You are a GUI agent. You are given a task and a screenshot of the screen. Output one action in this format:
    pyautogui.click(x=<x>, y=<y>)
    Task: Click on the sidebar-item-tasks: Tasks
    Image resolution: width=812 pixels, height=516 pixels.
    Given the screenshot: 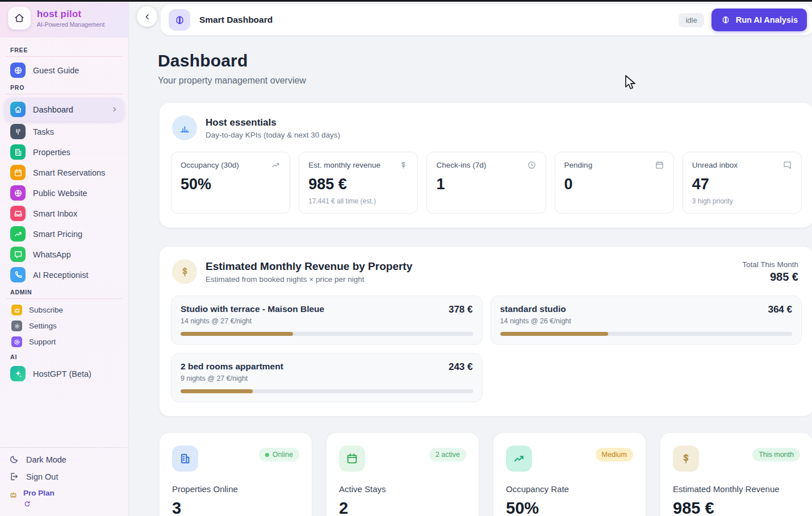 What is the action you would take?
    pyautogui.click(x=64, y=132)
    